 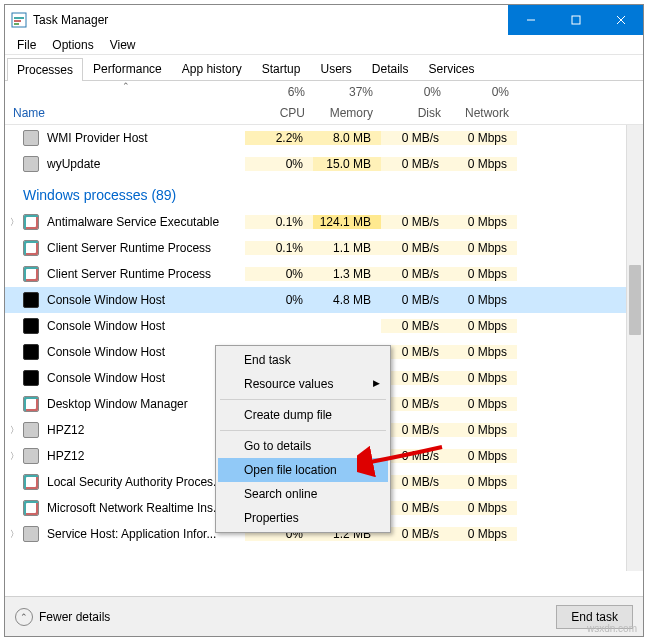 I want to click on app-icon, so click(x=19, y=20).